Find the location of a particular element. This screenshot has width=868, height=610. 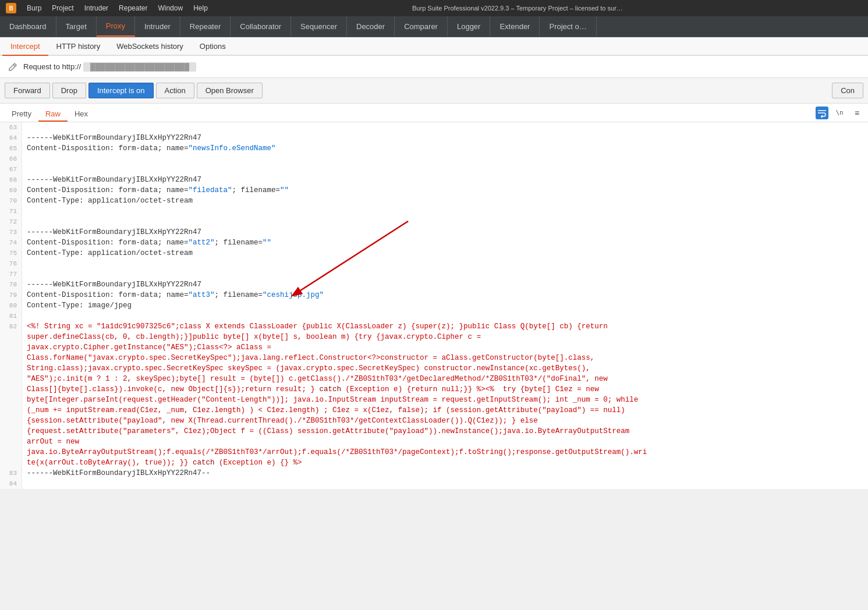

line-number: 66 is located at coordinates (11, 159).